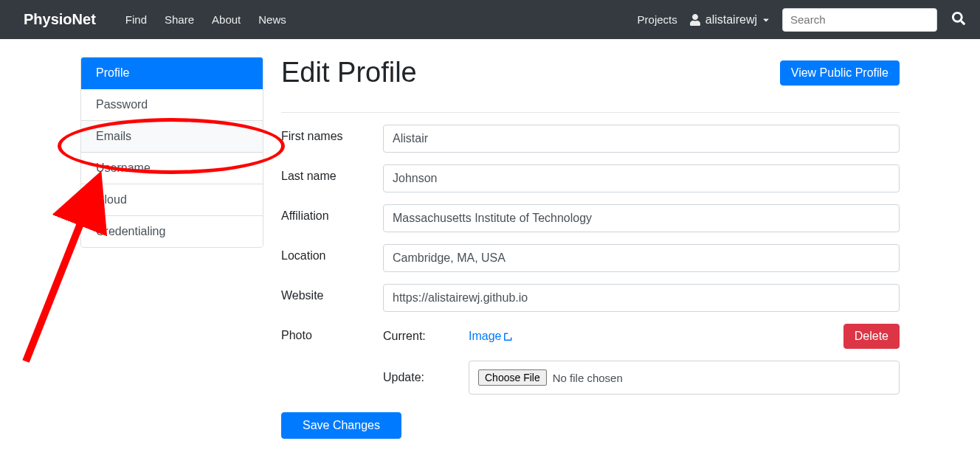  Describe the element at coordinates (136, 19) in the screenshot. I see `nav-find: Find` at that location.